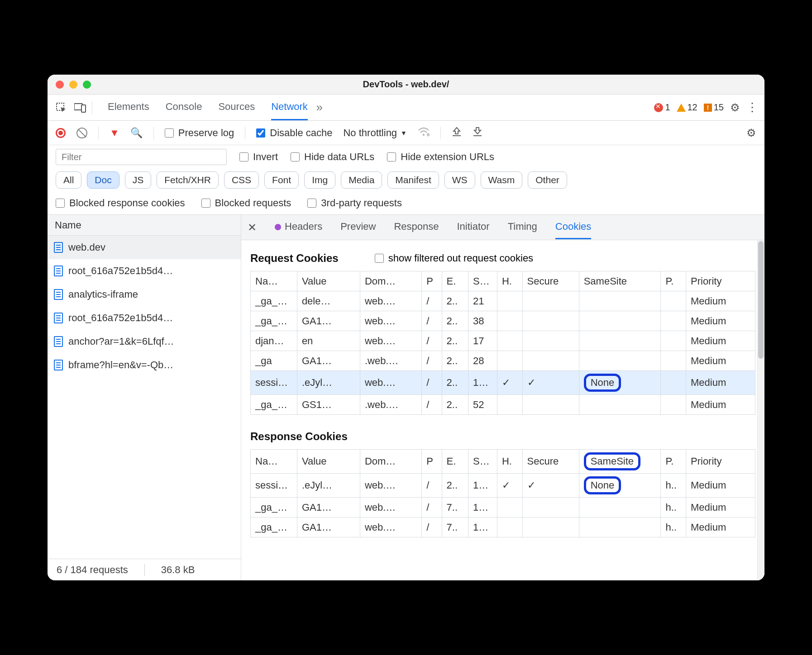  Describe the element at coordinates (236, 108) in the screenshot. I see `tab-sources: Sources` at that location.